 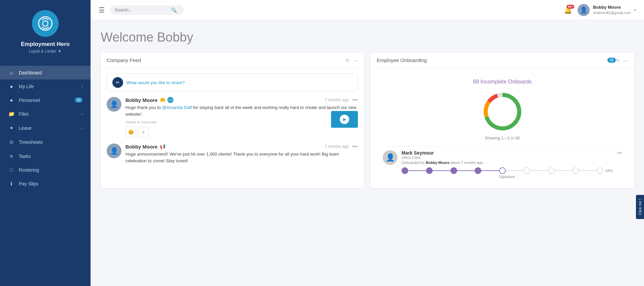 What do you see at coordinates (131, 132) in the screenshot?
I see `reaction-emoji: 😊` at bounding box center [131, 132].